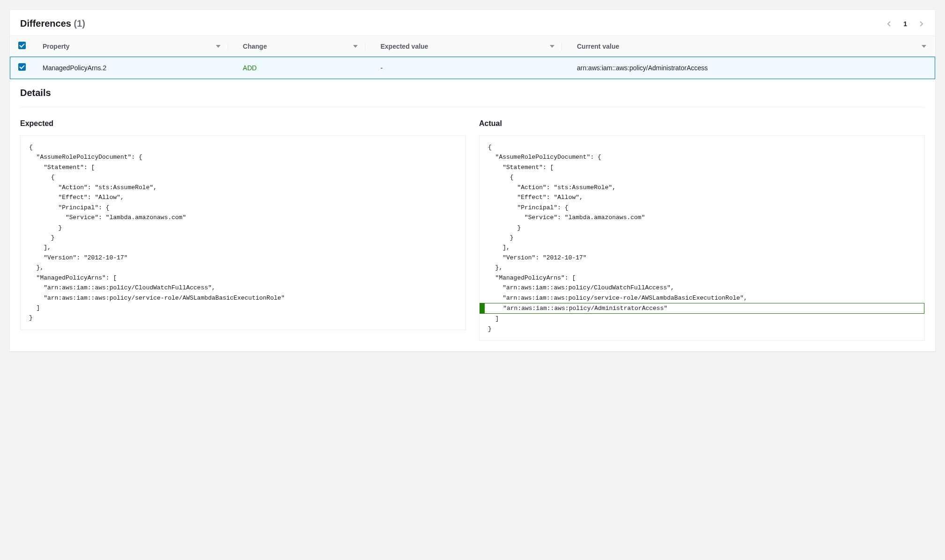  I want to click on table-row: ManagedPolicyArns.2 ADD - arn:aws:iam::a…, so click(472, 68).